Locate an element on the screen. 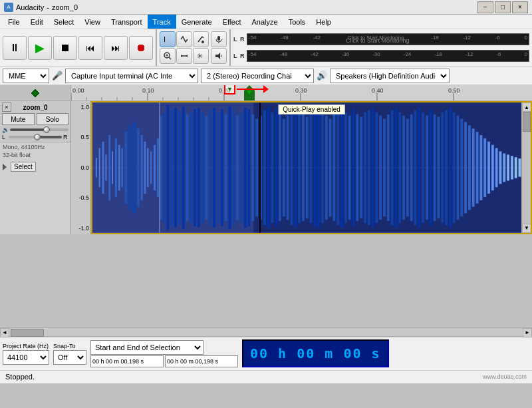 Image resolution: width=532 pixels, height=408 pixels. menu-transport: Transport is located at coordinates (126, 21).